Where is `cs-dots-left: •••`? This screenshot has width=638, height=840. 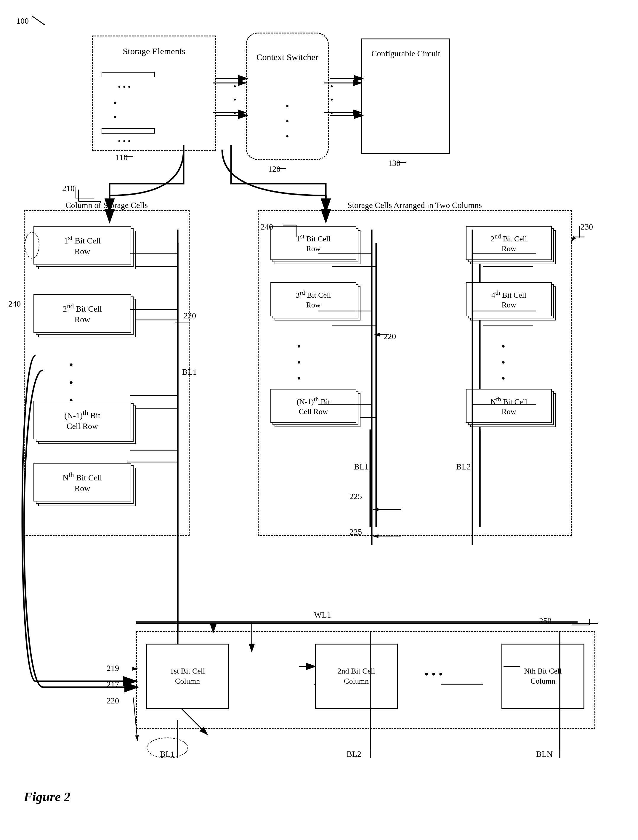 cs-dots-left: ••• is located at coordinates (235, 100).